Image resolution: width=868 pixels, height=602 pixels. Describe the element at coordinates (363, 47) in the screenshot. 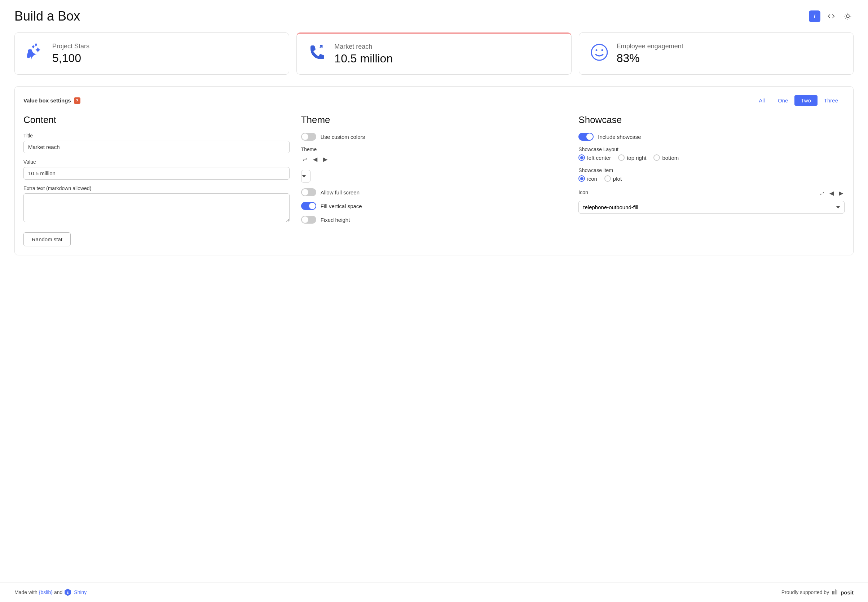

I see `value-box-market-label: Market reach` at that location.